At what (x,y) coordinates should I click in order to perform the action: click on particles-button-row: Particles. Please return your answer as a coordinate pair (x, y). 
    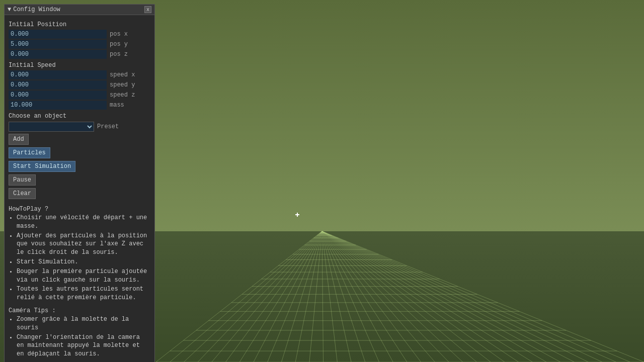
    Looking at the image, I should click on (79, 154).